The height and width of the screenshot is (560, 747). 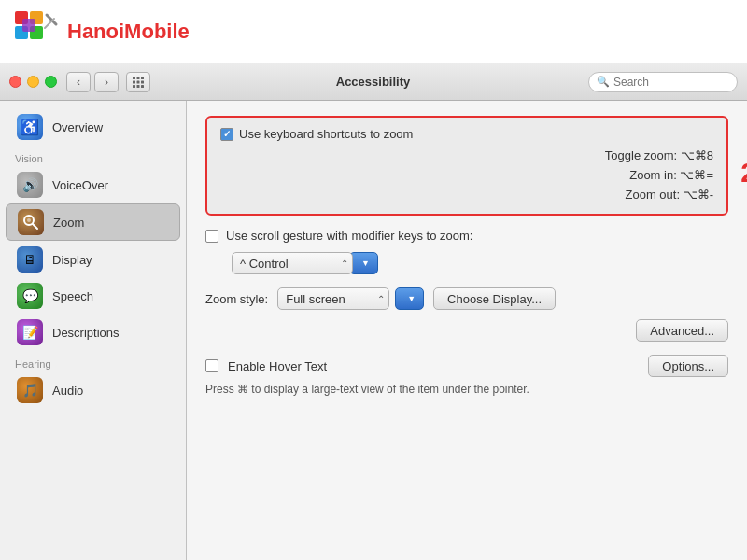 What do you see at coordinates (603, 82) in the screenshot?
I see `search-icon: 🔍` at bounding box center [603, 82].